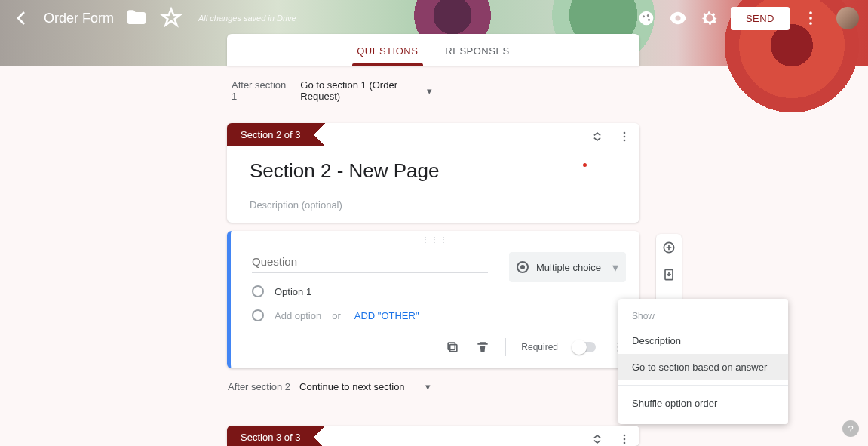 The height and width of the screenshot is (446, 868). What do you see at coordinates (261, 91) in the screenshot?
I see `after-section-1-label: After section 1` at bounding box center [261, 91].